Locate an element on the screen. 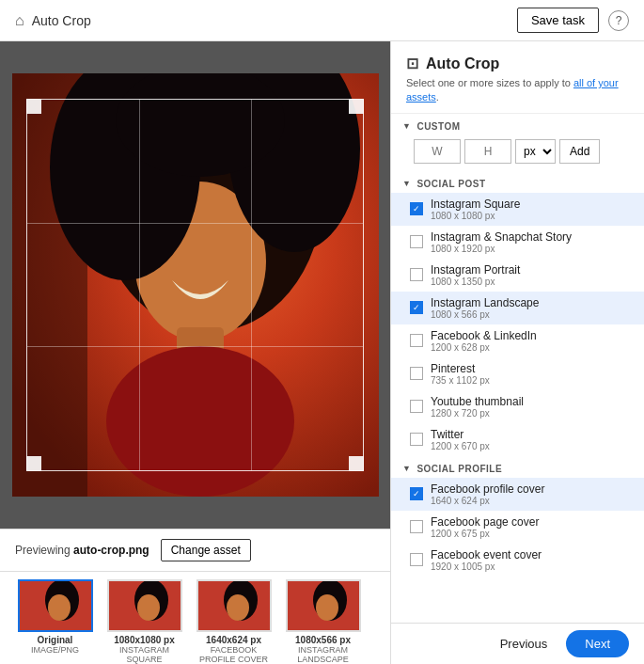  size-dim: 1200 x 670 px is located at coordinates (461, 446).